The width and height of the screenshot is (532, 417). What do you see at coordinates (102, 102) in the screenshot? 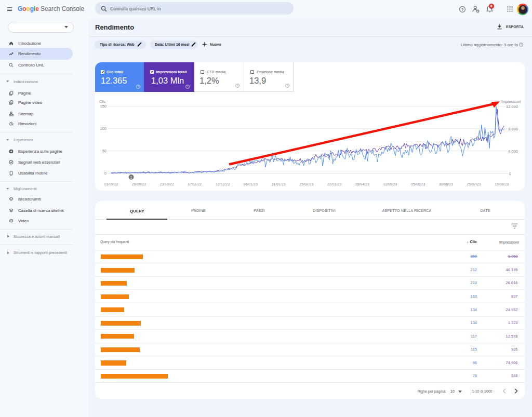
I see `svg-text: Clic` at bounding box center [102, 102].